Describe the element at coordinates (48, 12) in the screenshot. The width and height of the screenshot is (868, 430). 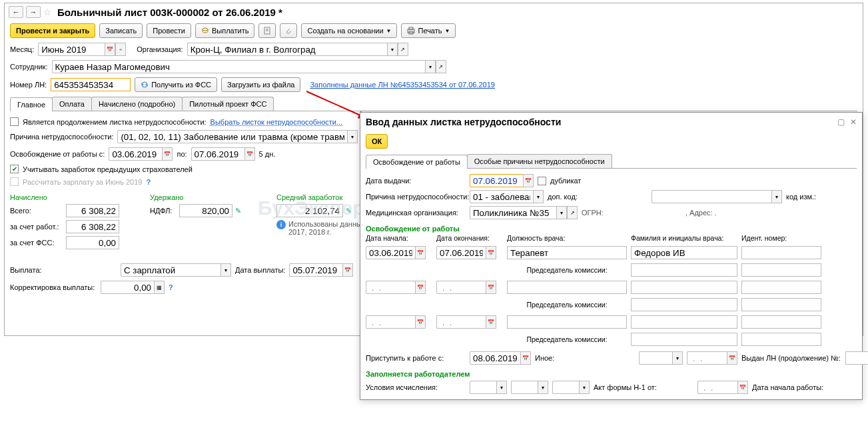
I see `favorite-icon: ☆` at that location.